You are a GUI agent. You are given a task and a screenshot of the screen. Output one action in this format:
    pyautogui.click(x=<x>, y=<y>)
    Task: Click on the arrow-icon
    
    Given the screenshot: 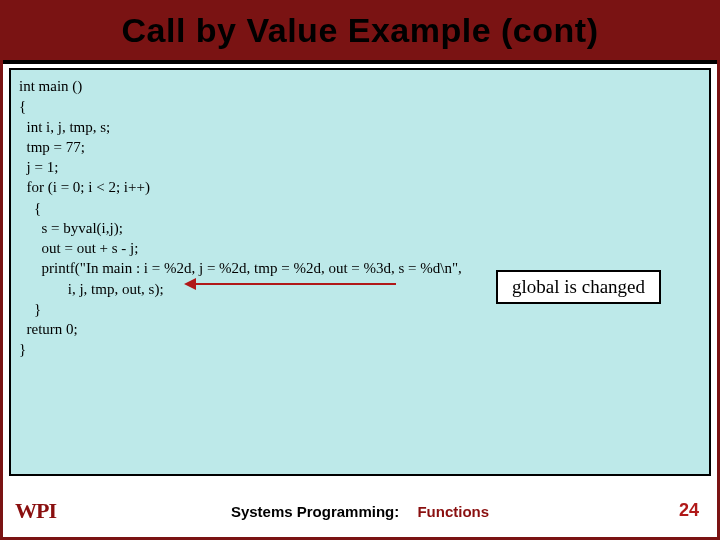 What is the action you would take?
    pyautogui.click(x=291, y=284)
    